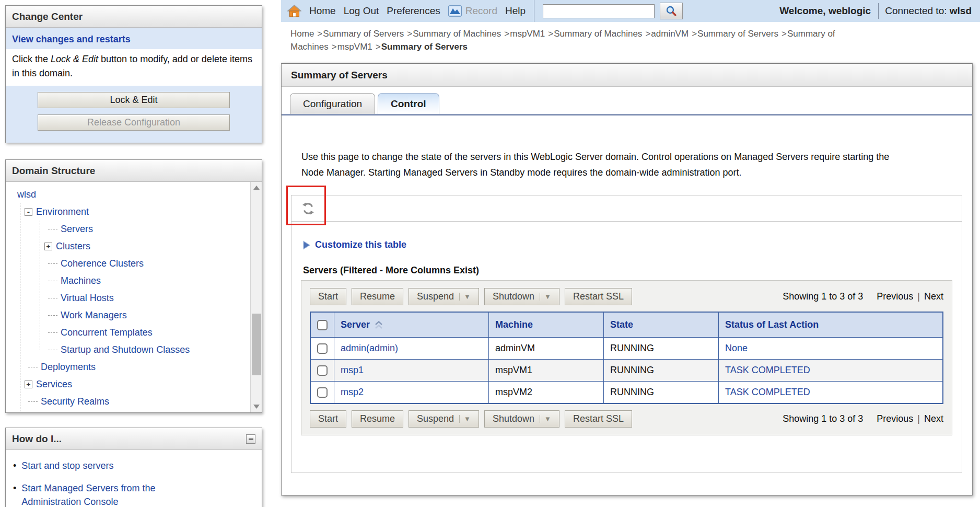  Describe the element at coordinates (352, 370) in the screenshot. I see `server-link: msp1` at that location.